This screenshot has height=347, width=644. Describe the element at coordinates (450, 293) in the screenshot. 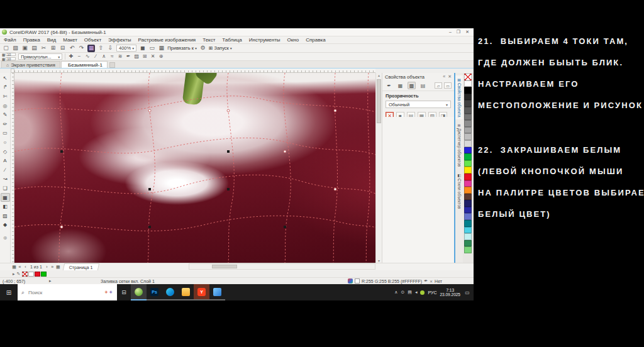

I see `clock: 7:13 23.09.2025` at that location.